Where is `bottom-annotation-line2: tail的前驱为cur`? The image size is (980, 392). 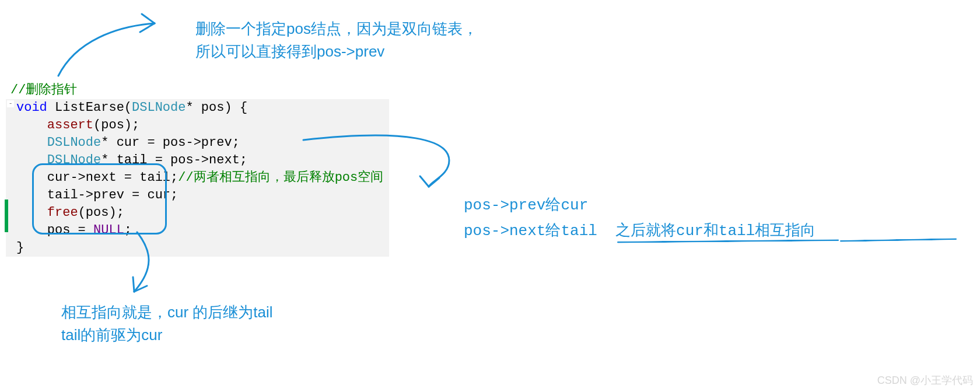 bottom-annotation-line2: tail的前驱为cur is located at coordinates (167, 335).